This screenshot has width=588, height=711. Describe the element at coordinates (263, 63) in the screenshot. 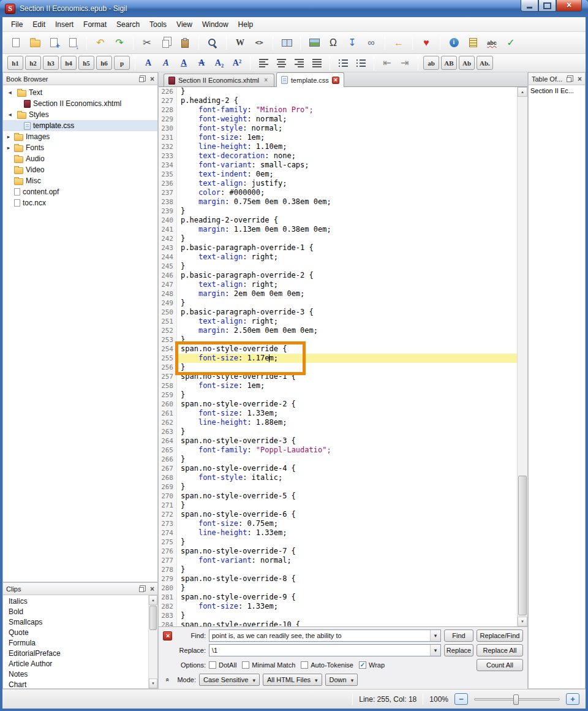

I see `align-left-icon` at that location.